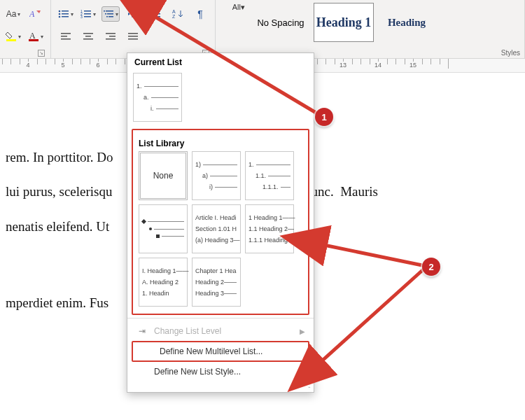 Image resolution: width=525 pixels, height=420 pixels. Describe the element at coordinates (407, 22) in the screenshot. I see `style-tile-heading: Heading` at that location.